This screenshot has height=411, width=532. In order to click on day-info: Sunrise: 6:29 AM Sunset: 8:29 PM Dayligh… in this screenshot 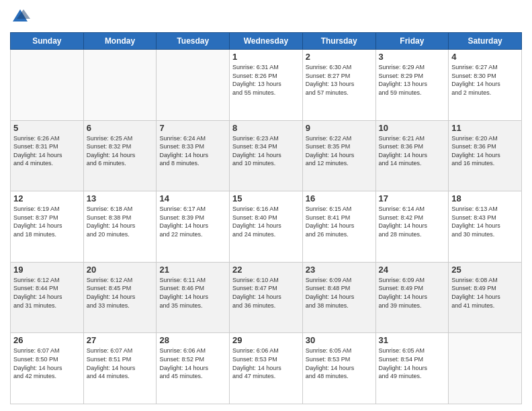, I will do `click(412, 80)`.